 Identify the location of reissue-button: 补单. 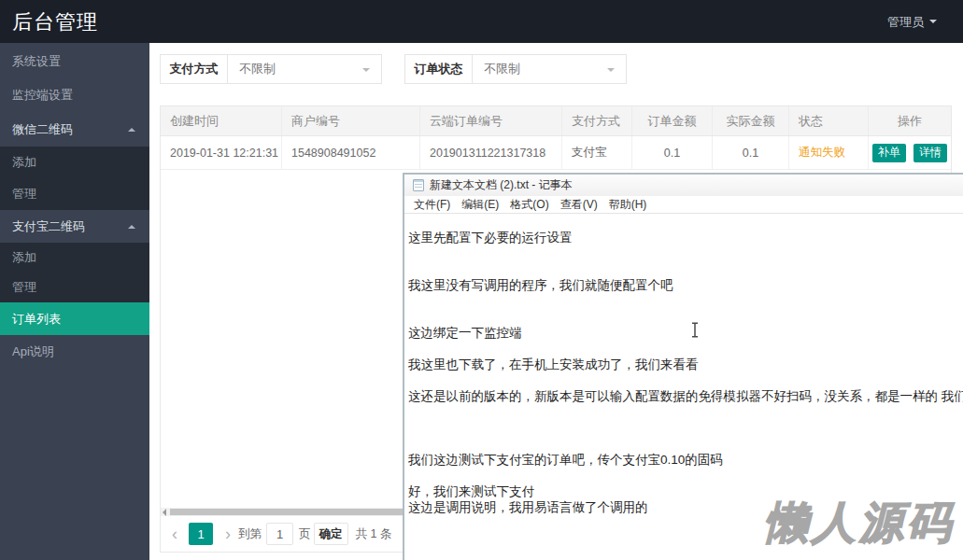
(889, 153).